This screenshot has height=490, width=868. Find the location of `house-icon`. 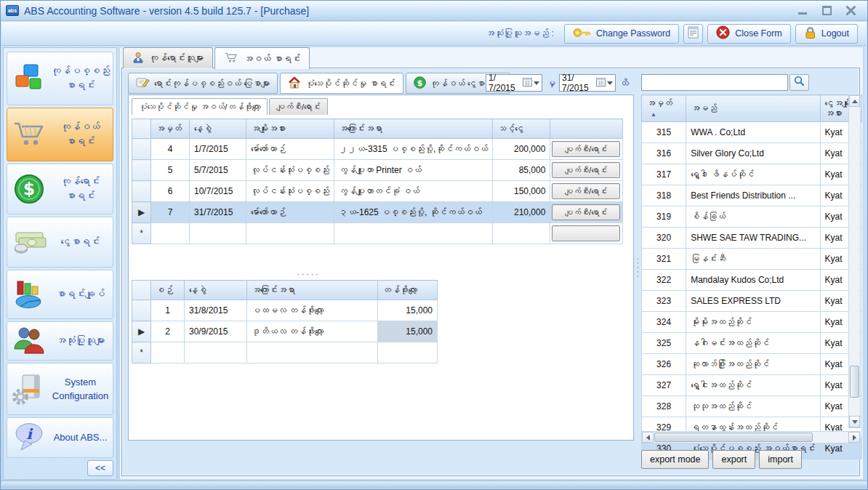

house-icon is located at coordinates (294, 84).